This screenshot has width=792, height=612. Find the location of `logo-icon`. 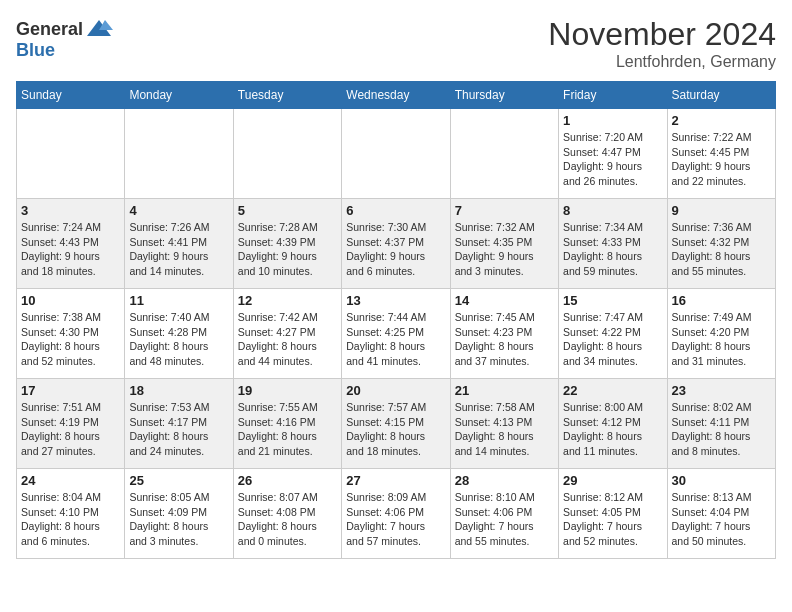

logo-icon is located at coordinates (99, 30).